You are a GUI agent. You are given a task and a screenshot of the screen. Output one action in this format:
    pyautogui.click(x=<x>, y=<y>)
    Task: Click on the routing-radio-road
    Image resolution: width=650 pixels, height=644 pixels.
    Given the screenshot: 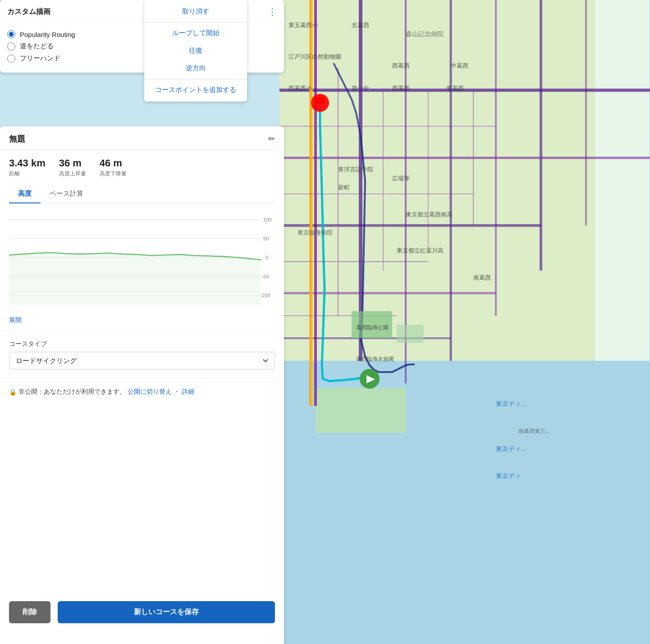 What is the action you would take?
    pyautogui.click(x=11, y=46)
    